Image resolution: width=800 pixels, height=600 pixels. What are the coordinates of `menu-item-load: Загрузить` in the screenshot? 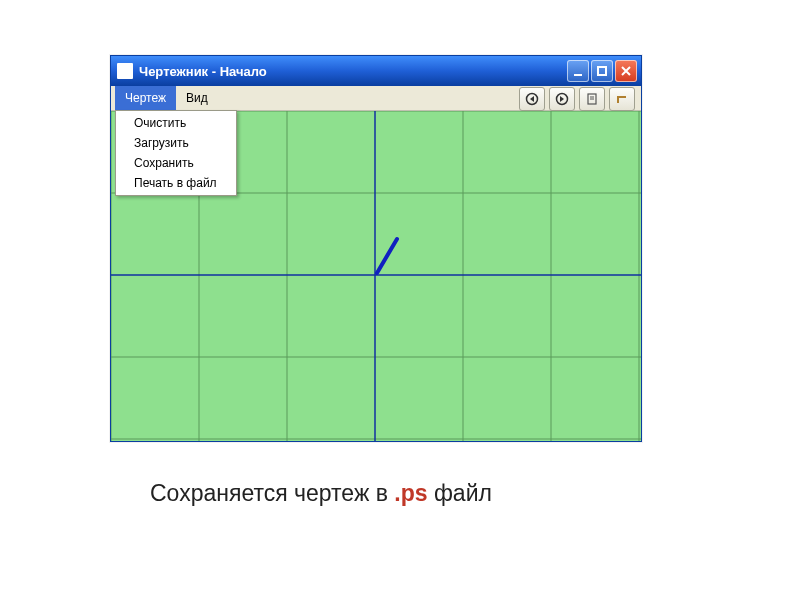 It's located at (176, 143).